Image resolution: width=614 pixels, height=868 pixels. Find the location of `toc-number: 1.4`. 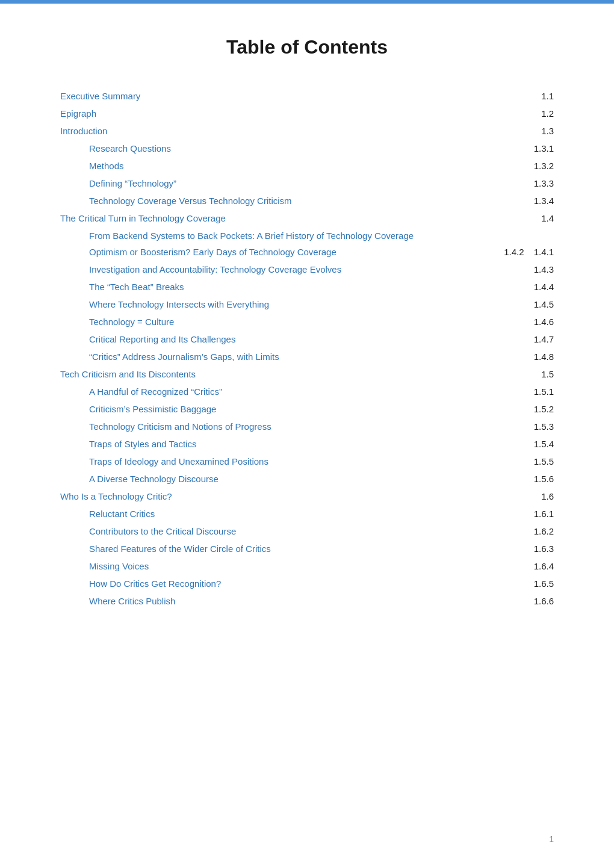

toc-number: 1.4 is located at coordinates (539, 218).